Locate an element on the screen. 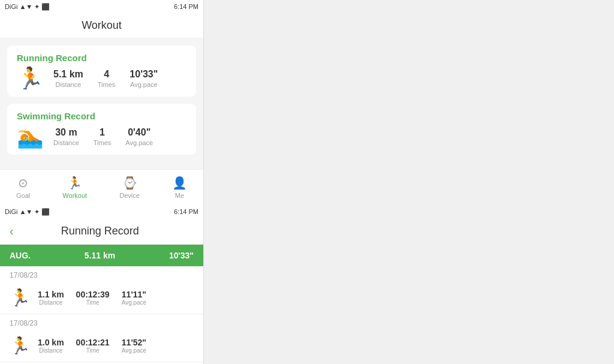 The width and height of the screenshot is (614, 364). run-pace-lbl-0: Avg.pace is located at coordinates (134, 302).